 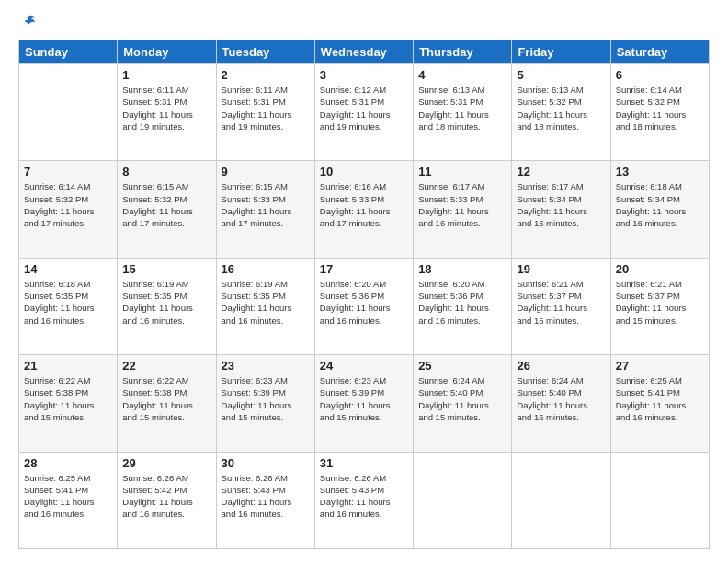 I want to click on day-number: 4, so click(x=462, y=75).